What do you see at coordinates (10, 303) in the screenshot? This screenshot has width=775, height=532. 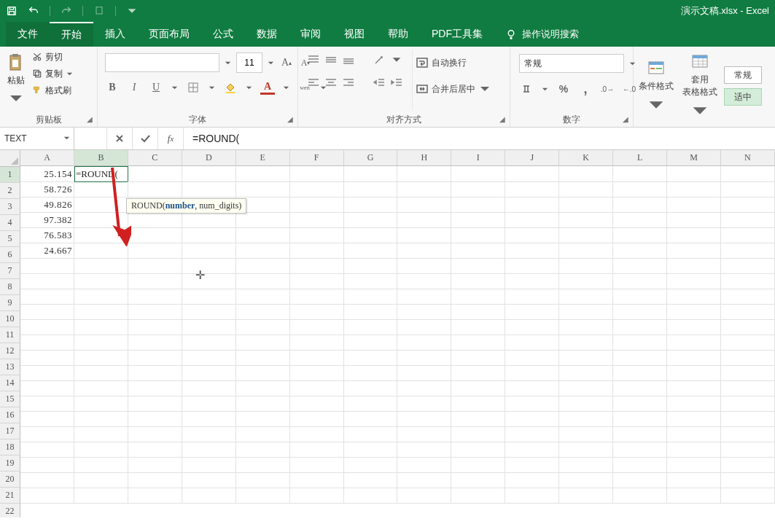 I see `row-header: 9` at bounding box center [10, 303].